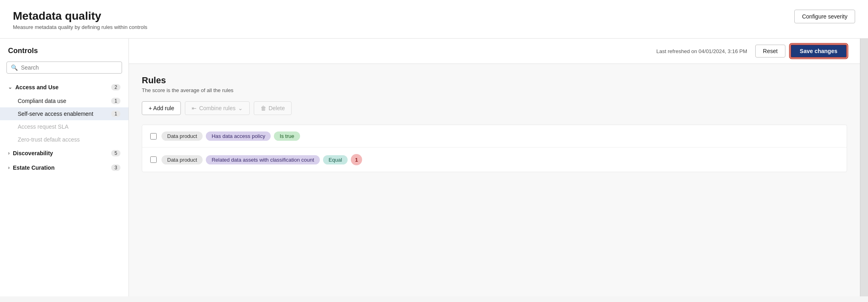  What do you see at coordinates (495, 90) in the screenshot?
I see `rules-subtitle: The score is the average of all the rule…` at bounding box center [495, 90].